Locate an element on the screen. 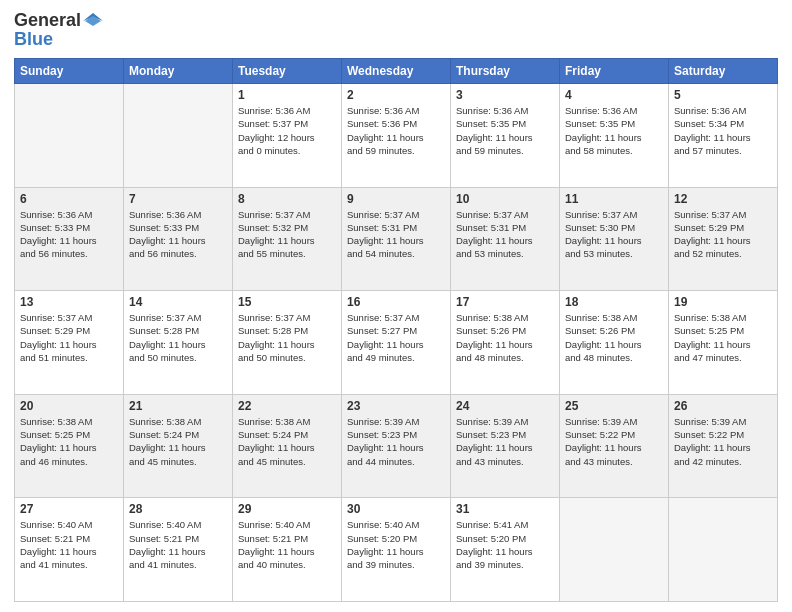 The width and height of the screenshot is (792, 612). day-info: Sunrise: 5:36 AM Sunset: 5:33 PM Dayligh… is located at coordinates (178, 234).